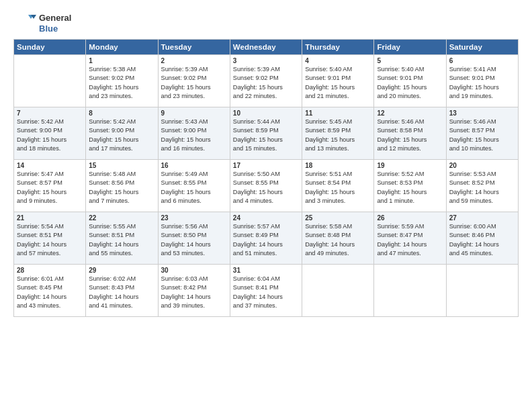  Describe the element at coordinates (482, 47) in the screenshot. I see `weekday-header-saturday: Saturday` at that location.